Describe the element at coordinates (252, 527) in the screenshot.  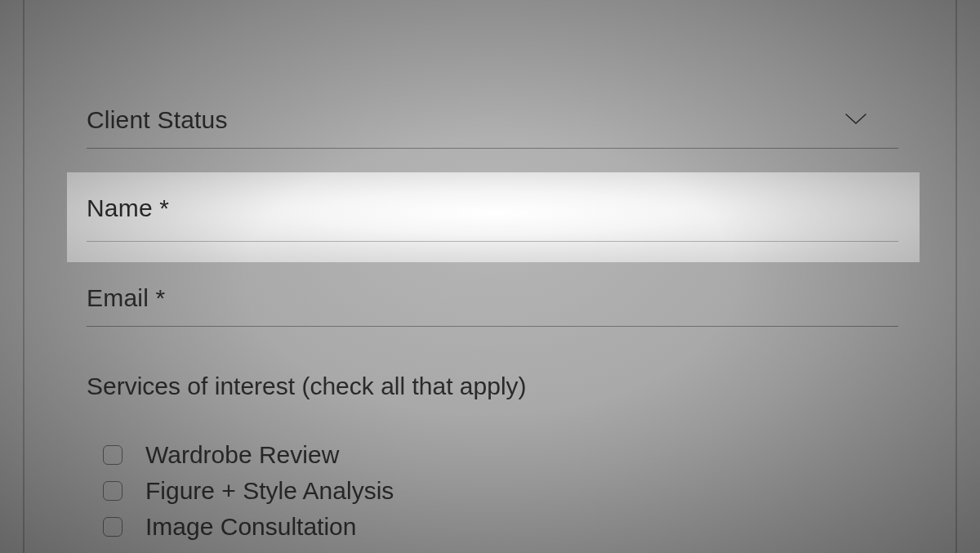
I see `checkbox-label: Image Consultation` at that location.